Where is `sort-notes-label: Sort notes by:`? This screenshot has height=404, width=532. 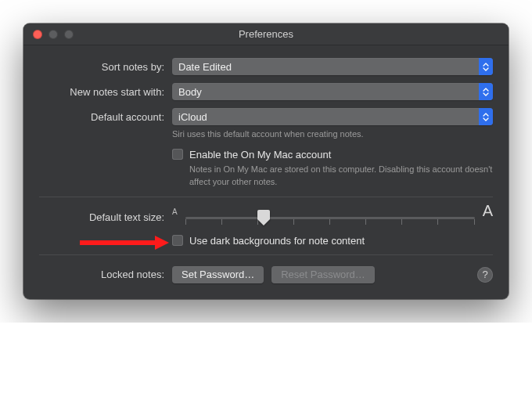 sort-notes-label: Sort notes by: is located at coordinates (106, 66).